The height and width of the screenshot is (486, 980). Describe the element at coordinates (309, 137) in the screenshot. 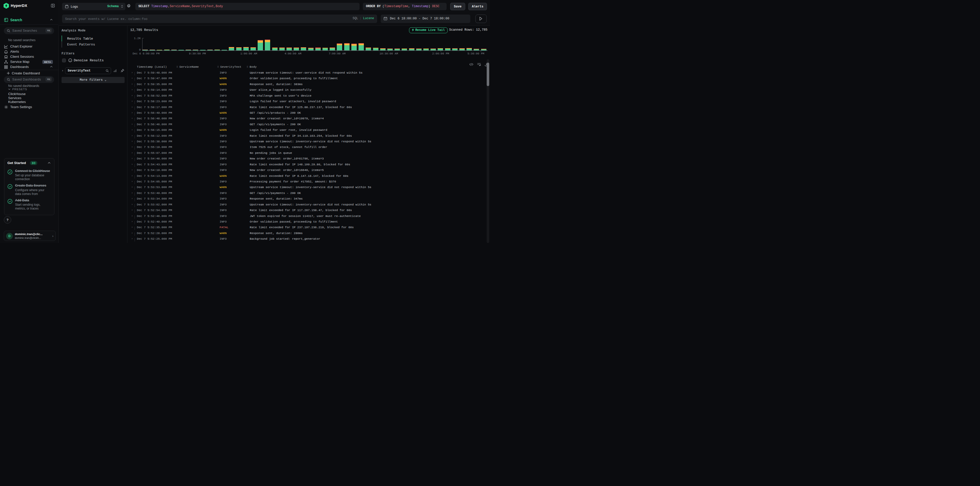

I see `table-row: ›Dec 7 5:56:12.000 PMINFORate limit exce…` at that location.